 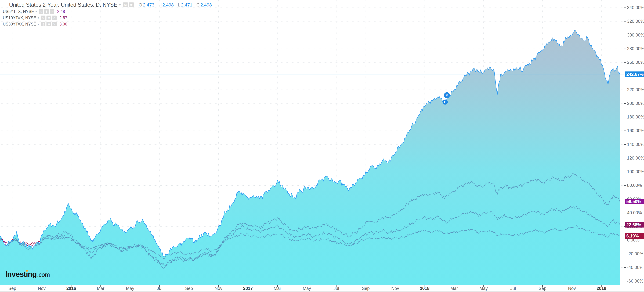 What do you see at coordinates (71, 288) in the screenshot?
I see `time-axis-label: 2016` at bounding box center [71, 288].